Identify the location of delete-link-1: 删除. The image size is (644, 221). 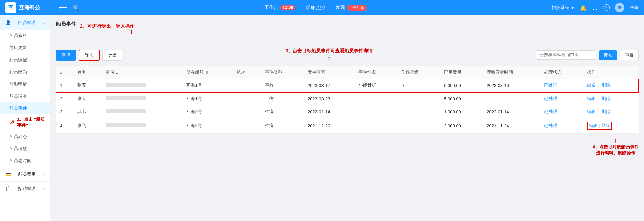
(606, 85).